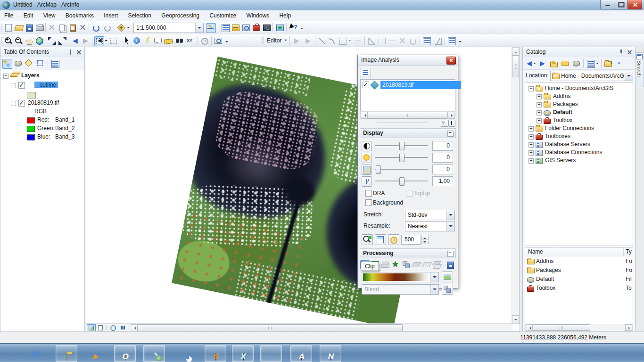  I want to click on processing-collapse-icon, so click(451, 254).